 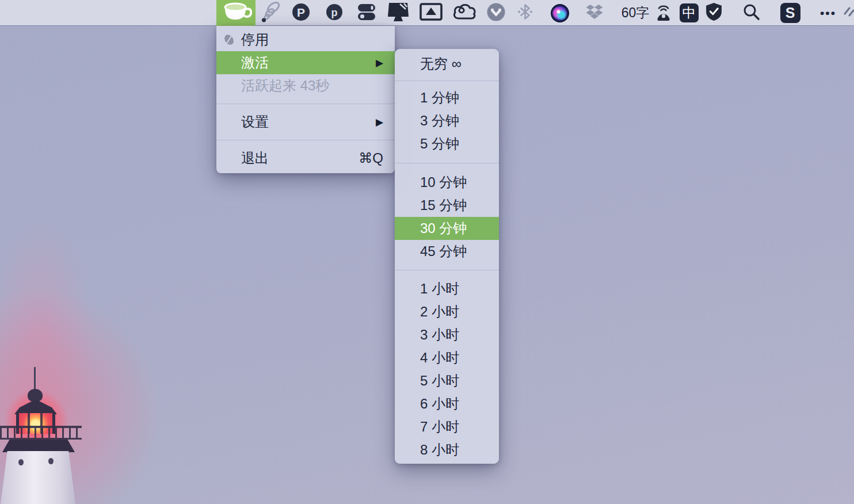 I want to click on menubar-item-more: •••, so click(x=828, y=13).